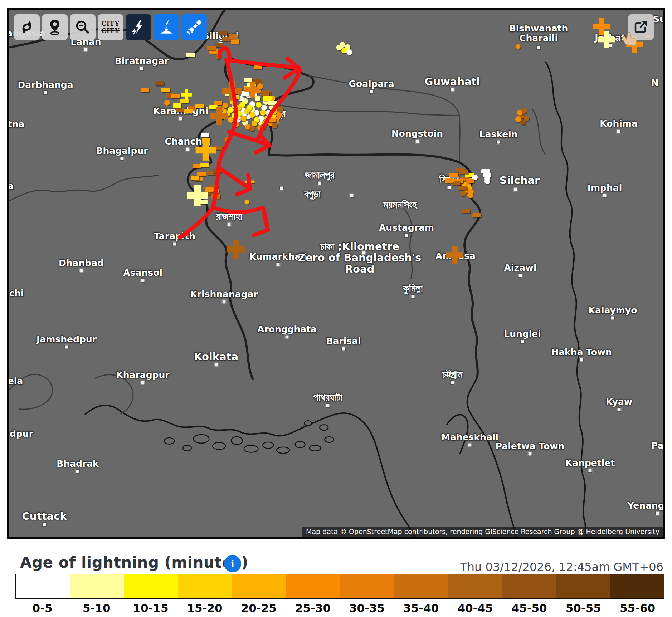  Describe the element at coordinates (83, 27) in the screenshot. I see `zoom-out-icon` at that location.